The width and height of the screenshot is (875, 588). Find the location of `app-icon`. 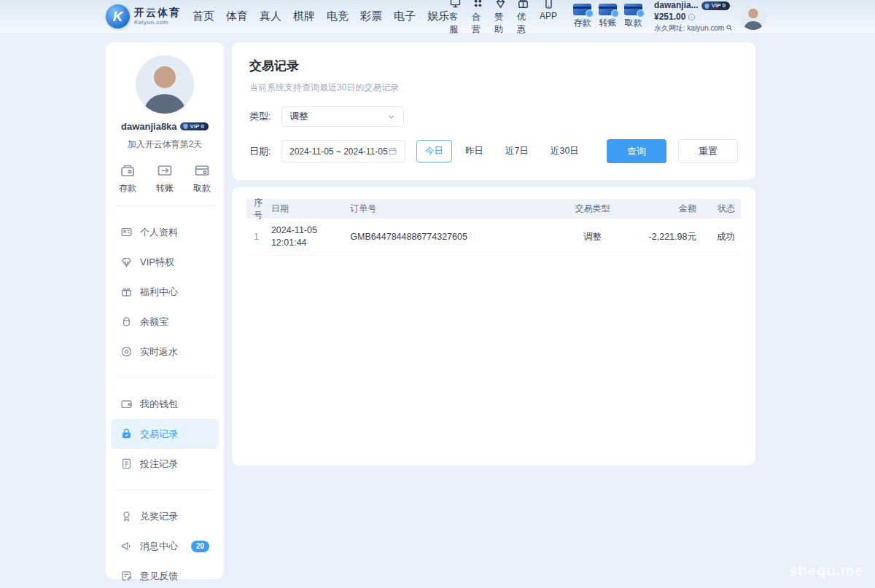

app-icon is located at coordinates (548, 4).